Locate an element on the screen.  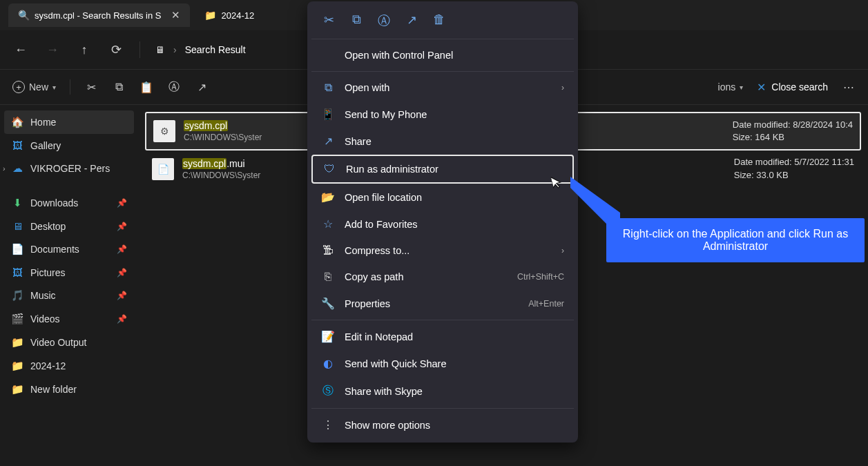
videos-icon: 🎬 is located at coordinates (17, 319).